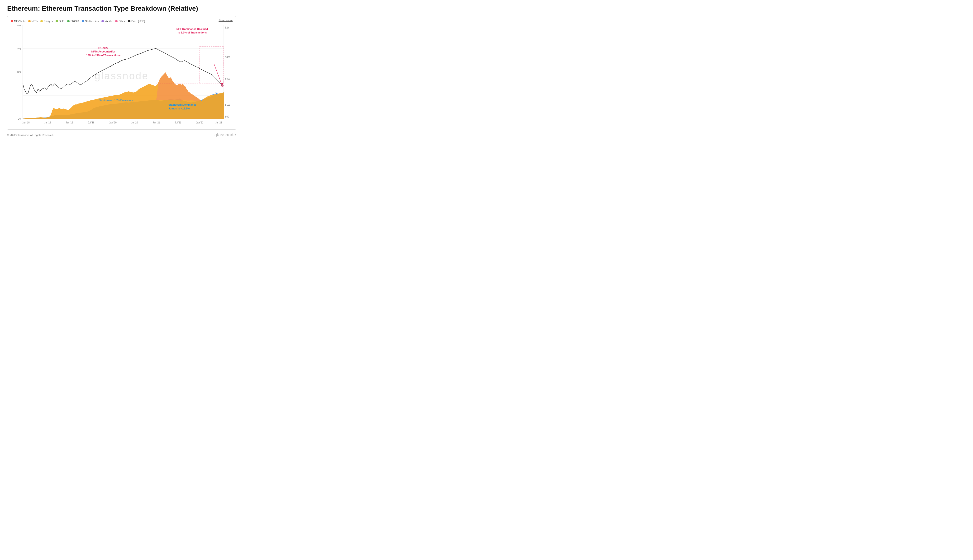 This screenshot has height=560, width=973. What do you see at coordinates (156, 122) in the screenshot?
I see `svg-text: Jan '21` at bounding box center [156, 122].